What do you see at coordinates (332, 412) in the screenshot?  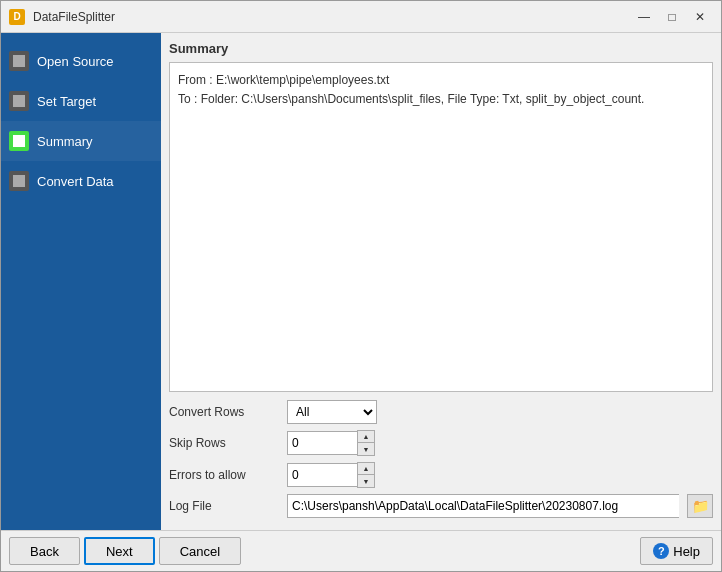 I see `convert-rows-select: All Custom` at bounding box center [332, 412].